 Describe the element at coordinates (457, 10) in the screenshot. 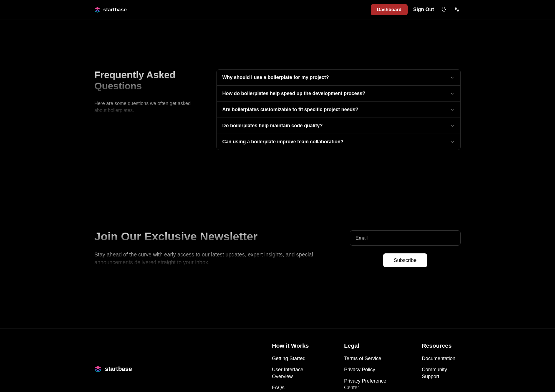

I see `language-button` at that location.